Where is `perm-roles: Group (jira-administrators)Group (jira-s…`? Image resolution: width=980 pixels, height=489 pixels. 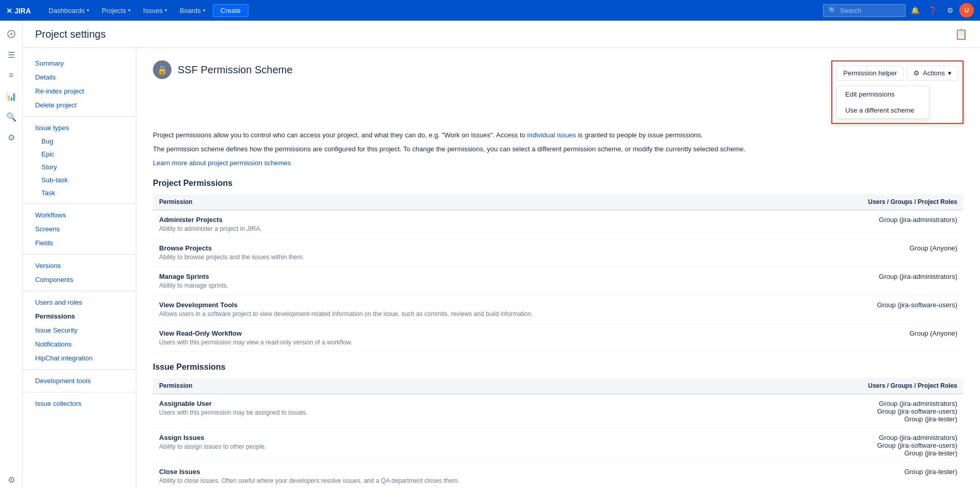 perm-roles: Group (jira-administrators)Group (jira-s… is located at coordinates (801, 446).